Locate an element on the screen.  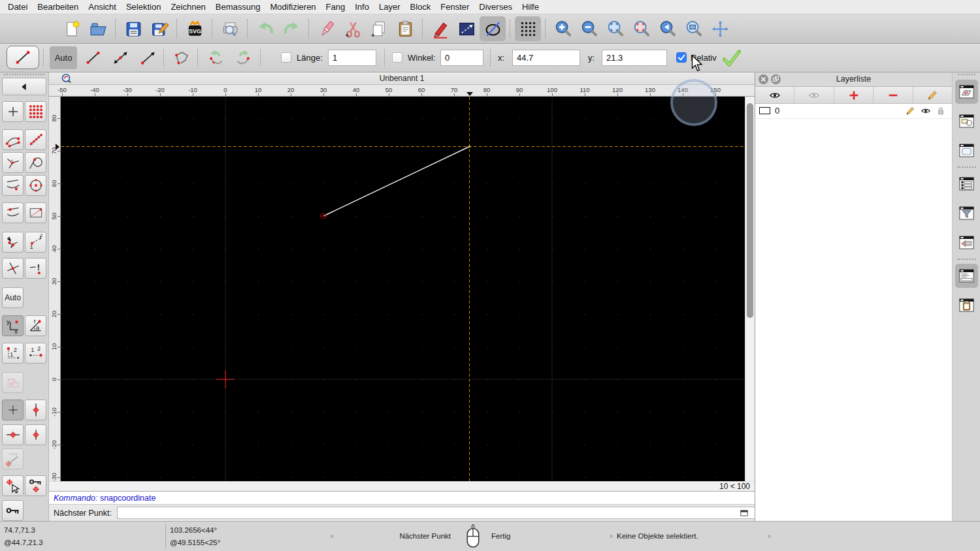
draw-button is located at coordinates (440, 29).